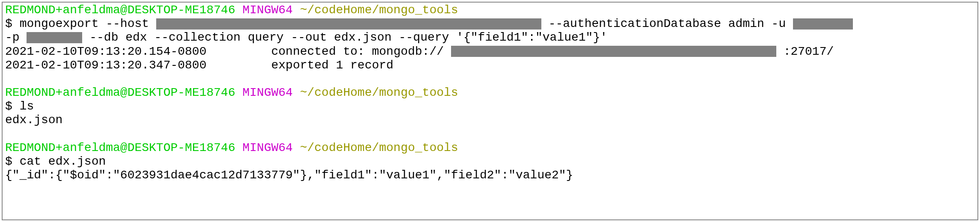 The height and width of the screenshot is (222, 980). What do you see at coordinates (88, 24) in the screenshot?
I see `command-text: mongoexport --host` at bounding box center [88, 24].